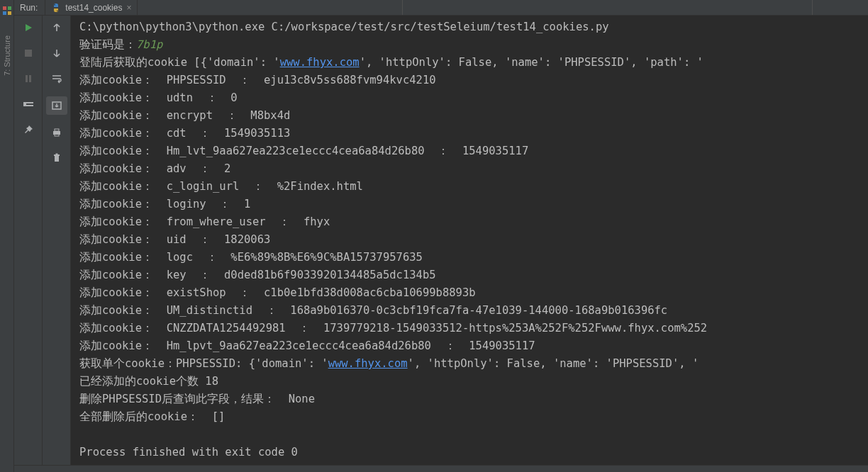  I want to click on print-button, so click(57, 133).